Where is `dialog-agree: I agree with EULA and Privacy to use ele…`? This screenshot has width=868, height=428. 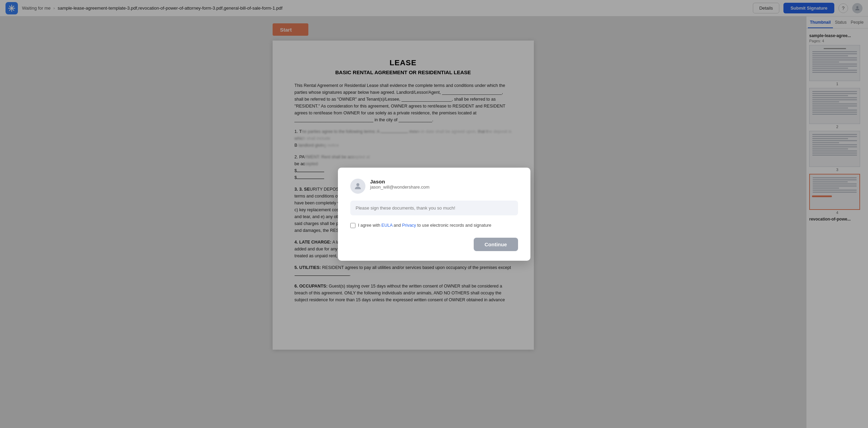 dialog-agree: I agree with EULA and Privacy to use ele… is located at coordinates (434, 225).